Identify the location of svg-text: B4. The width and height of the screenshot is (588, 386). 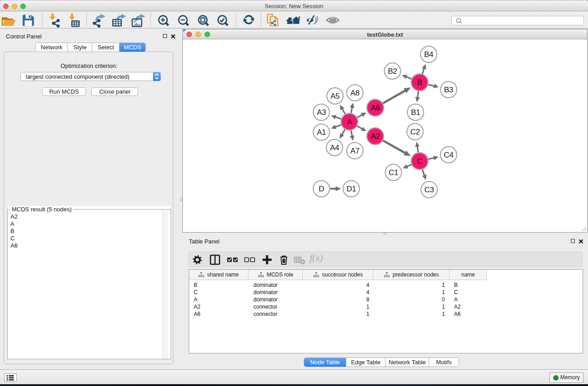
(429, 54).